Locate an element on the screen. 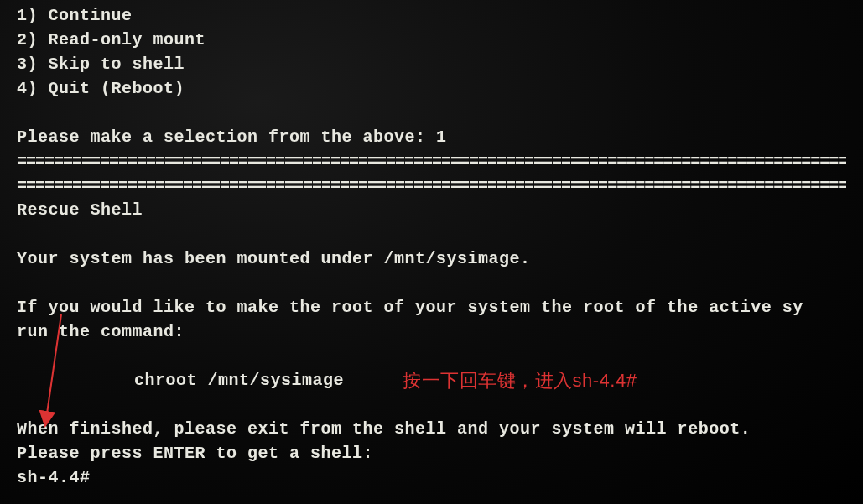 Image resolution: width=863 pixels, height=504 pixels. chroot-command: chroot /mnt/sysimage is located at coordinates (431, 381).